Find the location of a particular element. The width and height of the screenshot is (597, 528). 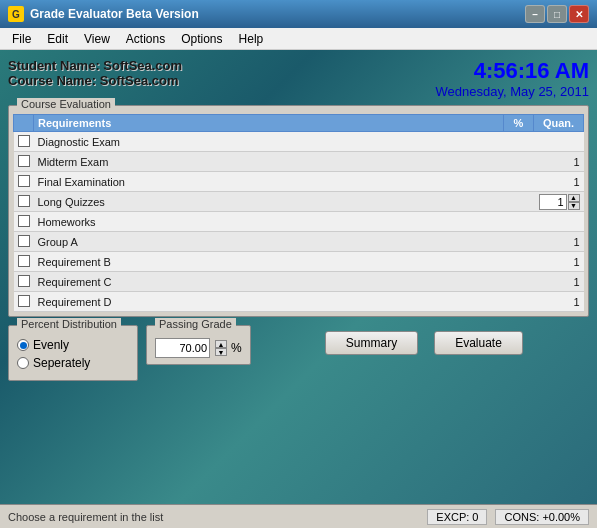

minimize-button: – is located at coordinates (535, 14).